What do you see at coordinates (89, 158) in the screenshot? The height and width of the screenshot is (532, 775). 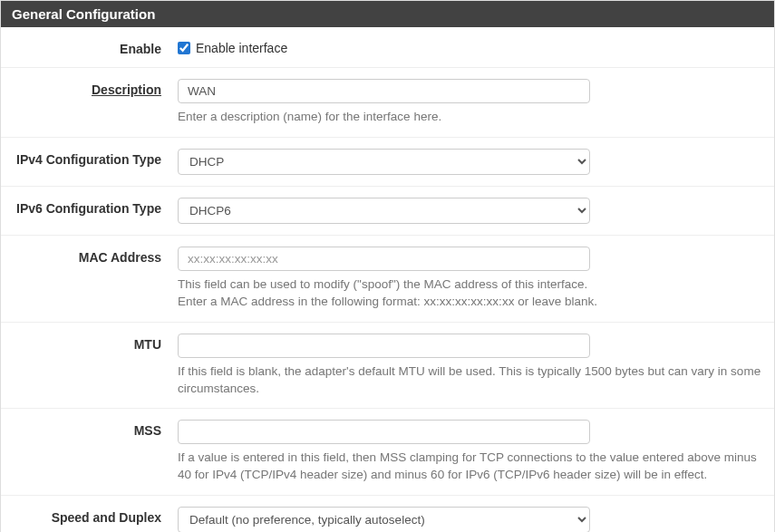 I see `label-ipv4: IPv4 Configuration Type` at bounding box center [89, 158].